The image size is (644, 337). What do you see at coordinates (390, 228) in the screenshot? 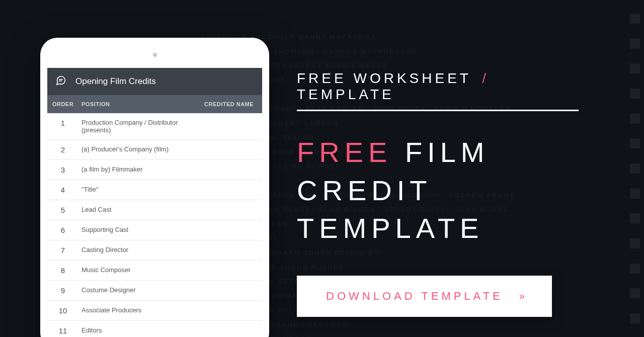
I see `headline-line2: Template` at bounding box center [390, 228].